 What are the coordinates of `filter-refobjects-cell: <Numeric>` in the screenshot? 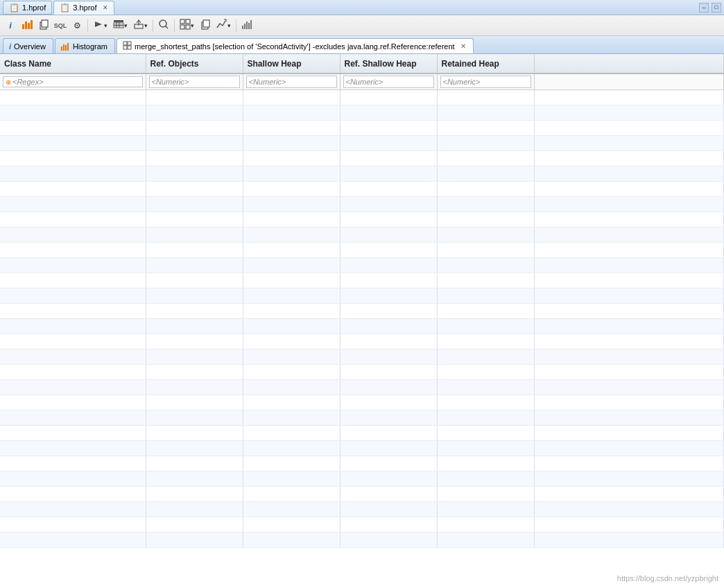 It's located at (194, 82).